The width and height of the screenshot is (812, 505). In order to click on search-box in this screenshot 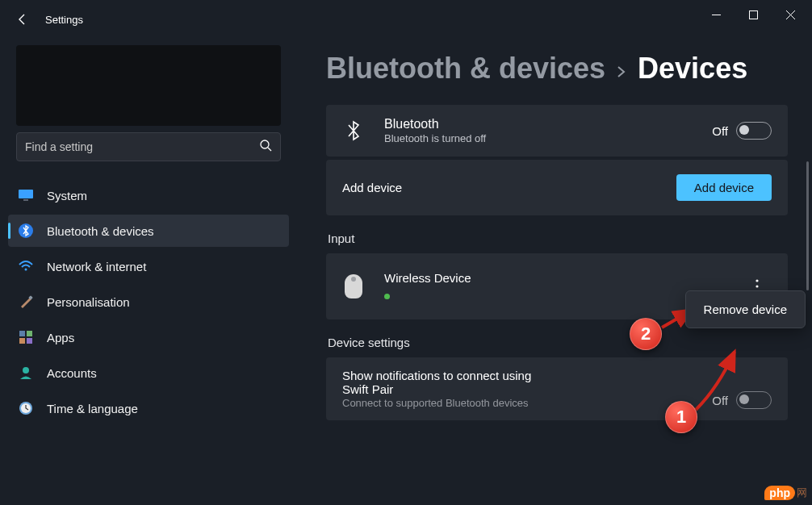, I will do `click(149, 147)`.